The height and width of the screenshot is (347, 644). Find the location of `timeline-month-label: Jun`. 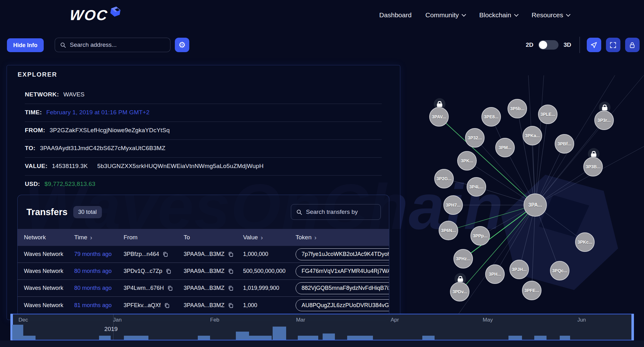

timeline-month-label: Jun is located at coordinates (582, 320).